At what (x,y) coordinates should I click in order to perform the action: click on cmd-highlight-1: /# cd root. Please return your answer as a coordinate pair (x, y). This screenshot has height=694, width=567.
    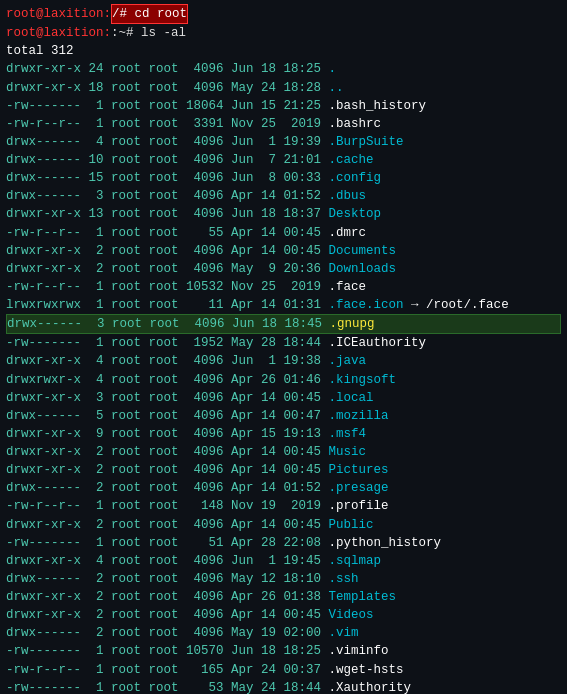
    Looking at the image, I should click on (150, 14).